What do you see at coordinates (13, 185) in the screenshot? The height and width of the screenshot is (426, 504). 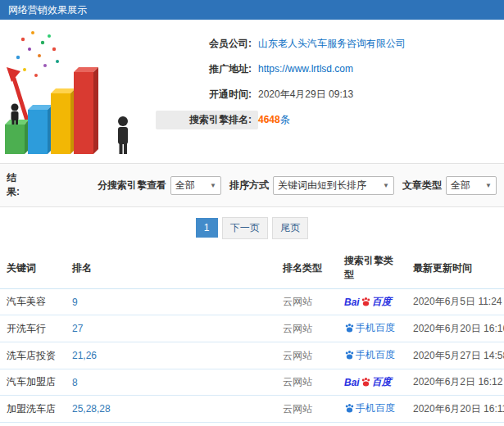 I see `result-label: 结果:` at bounding box center [13, 185].